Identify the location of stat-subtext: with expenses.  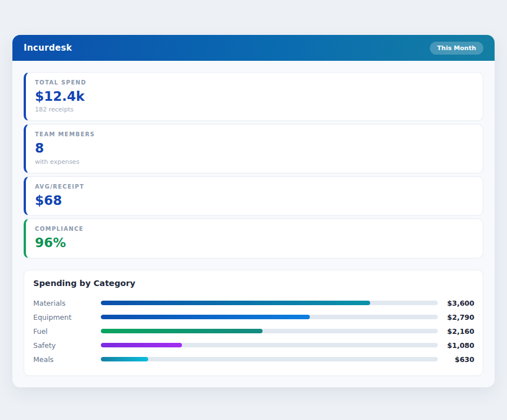
(255, 162).